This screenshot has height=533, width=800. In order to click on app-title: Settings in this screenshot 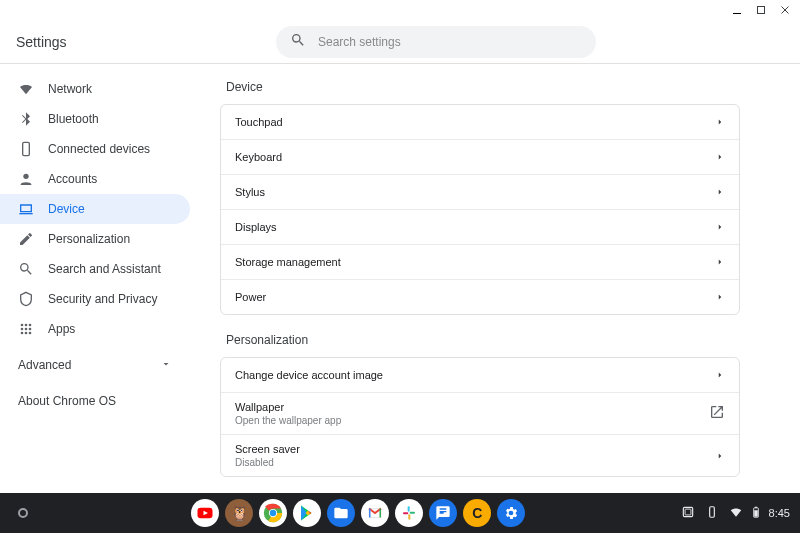, I will do `click(121, 42)`.